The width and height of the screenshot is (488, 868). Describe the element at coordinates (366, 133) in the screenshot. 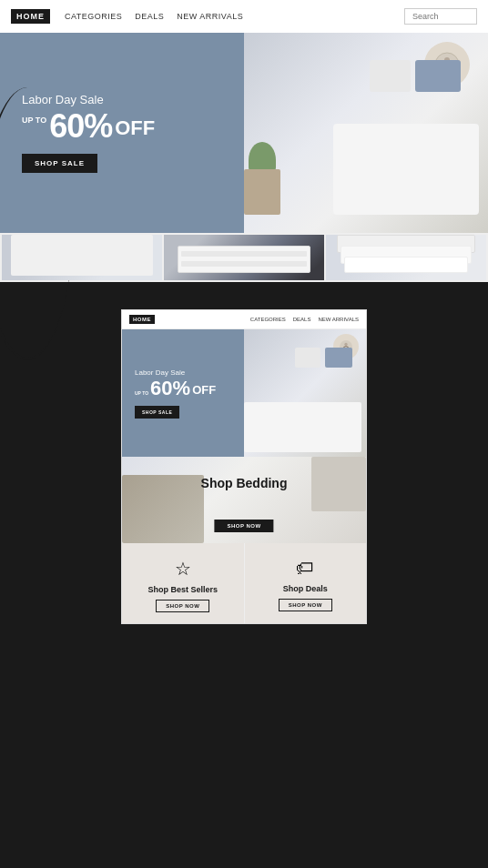

I see `hero-image` at that location.